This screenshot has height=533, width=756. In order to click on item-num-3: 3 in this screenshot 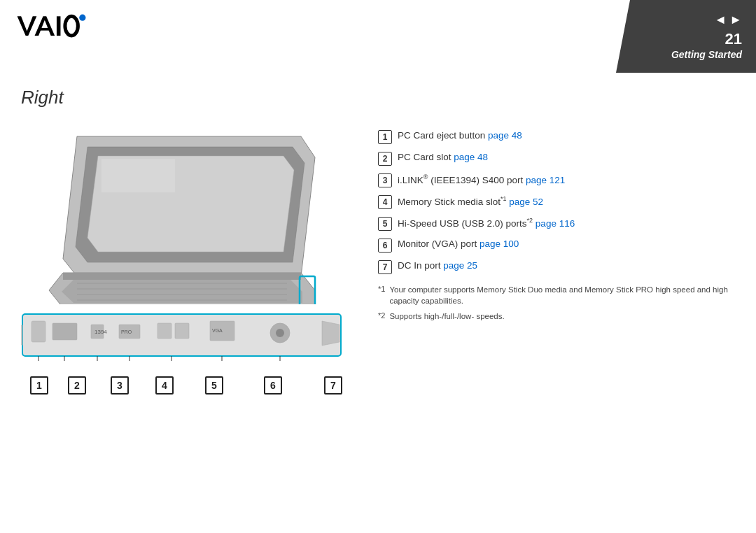, I will do `click(385, 180)`.